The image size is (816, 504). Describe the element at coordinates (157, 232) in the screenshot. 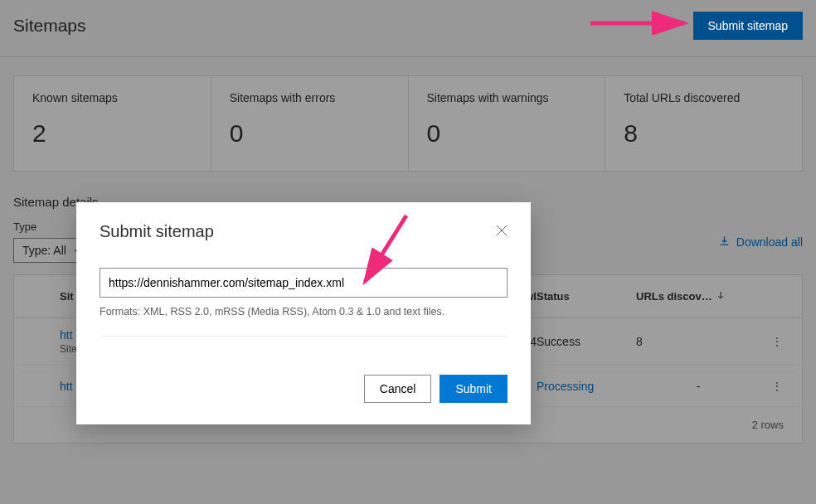

I see `modal-title: Submit sitemap` at that location.